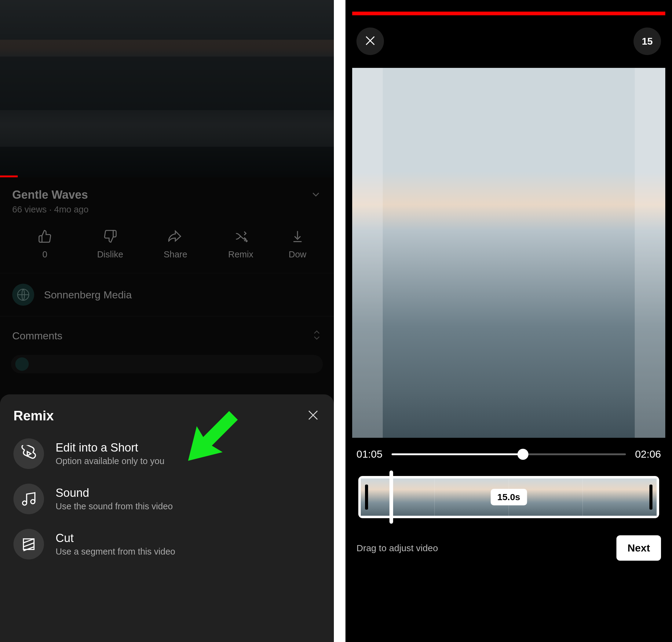 The image size is (672, 642). What do you see at coordinates (298, 236) in the screenshot?
I see `download-icon` at bounding box center [298, 236].